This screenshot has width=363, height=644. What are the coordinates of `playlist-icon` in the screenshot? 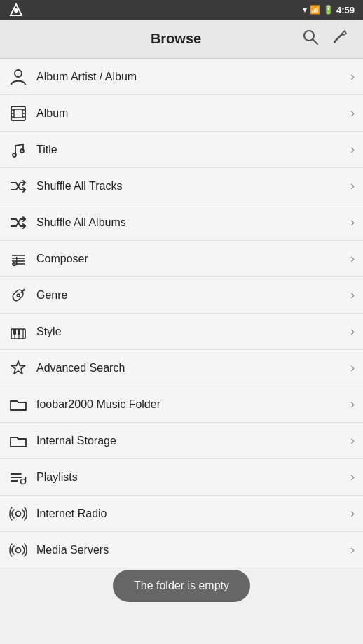 It's located at (18, 477).